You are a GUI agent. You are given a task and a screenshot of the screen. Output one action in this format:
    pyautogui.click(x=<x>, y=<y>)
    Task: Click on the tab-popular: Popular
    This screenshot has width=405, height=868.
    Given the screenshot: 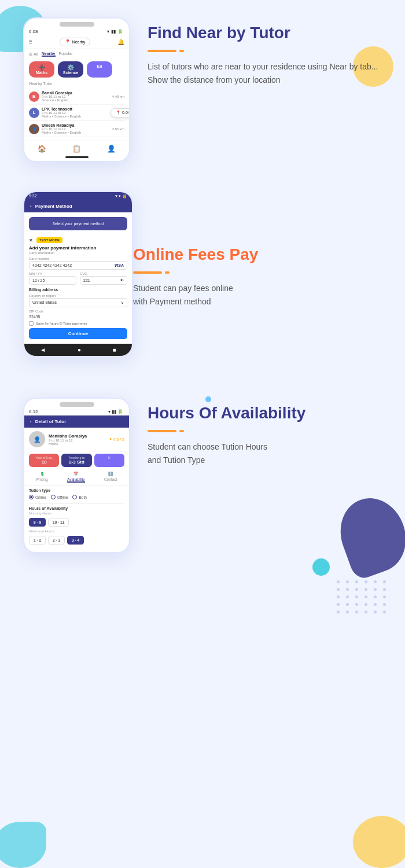 What is the action you would take?
    pyautogui.click(x=66, y=54)
    